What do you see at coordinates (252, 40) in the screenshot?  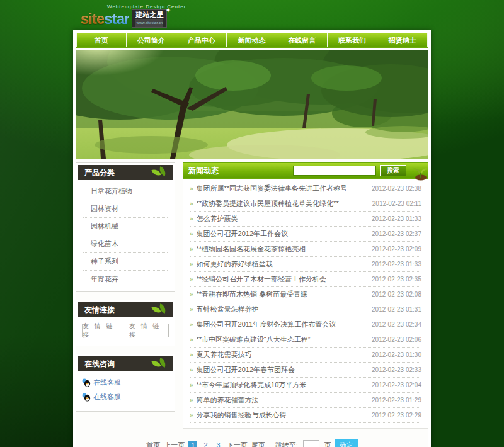 I see `nav-item-news: 新闻动态` at bounding box center [252, 40].